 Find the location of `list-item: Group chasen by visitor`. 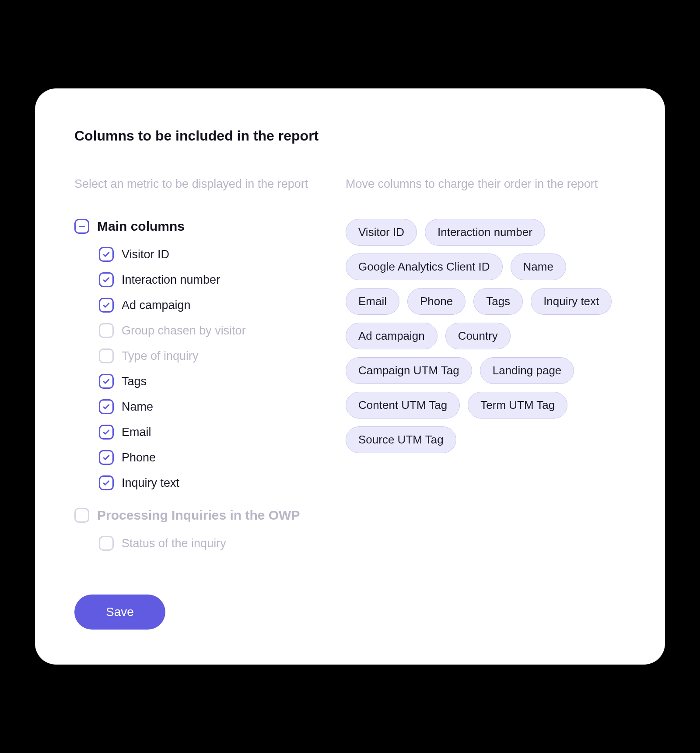

list-item: Group chasen by visitor is located at coordinates (205, 331).